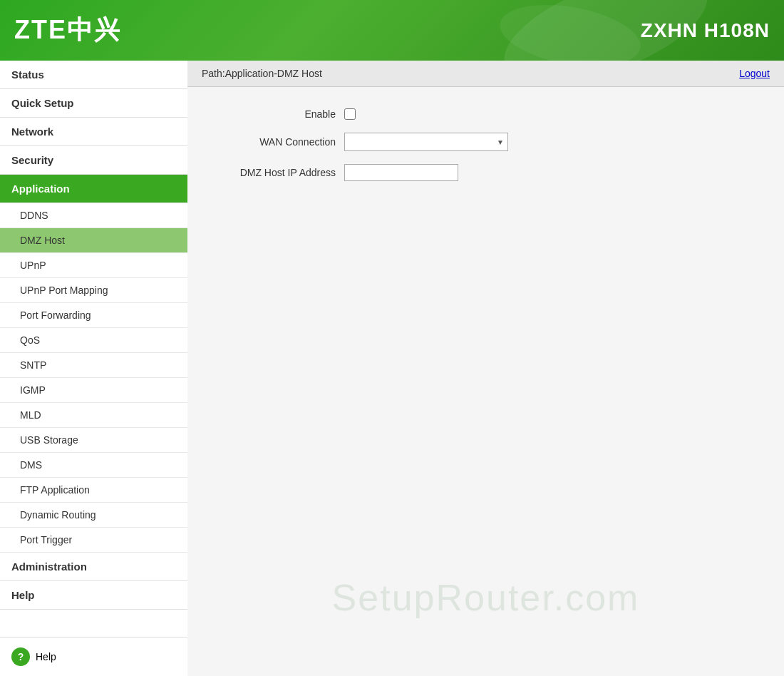 This screenshot has width=784, height=676. What do you see at coordinates (94, 567) in the screenshot?
I see `sidebar-item-administration: Administration` at bounding box center [94, 567].